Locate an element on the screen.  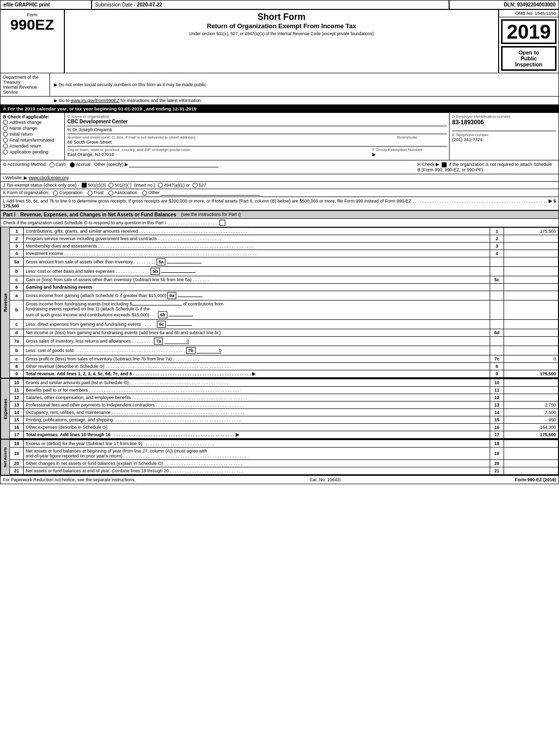
tax-status: J Tax-exempt status (check only one) - 5… is located at coordinates (279, 186).